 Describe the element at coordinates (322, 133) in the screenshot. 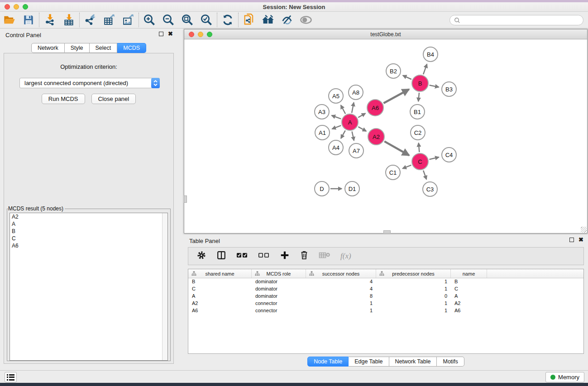

I see `graph-node-A1: A1` at that location.